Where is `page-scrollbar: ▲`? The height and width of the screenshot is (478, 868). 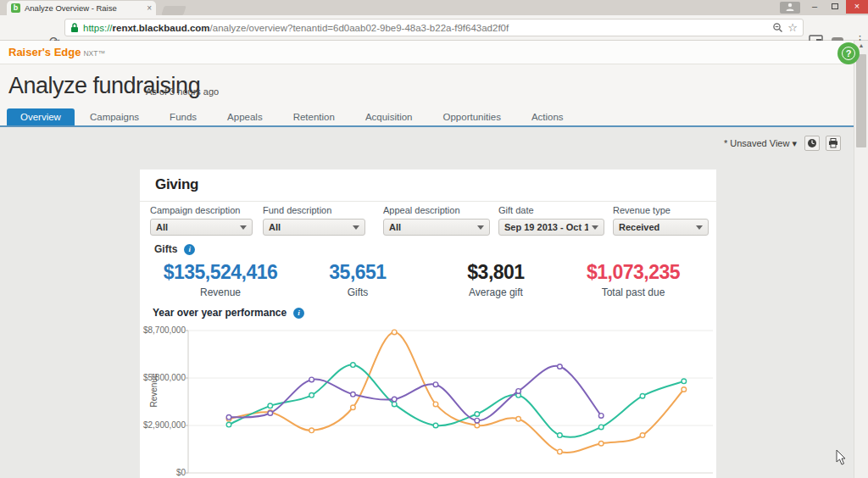
page-scrollbar: ▲ is located at coordinates (861, 259).